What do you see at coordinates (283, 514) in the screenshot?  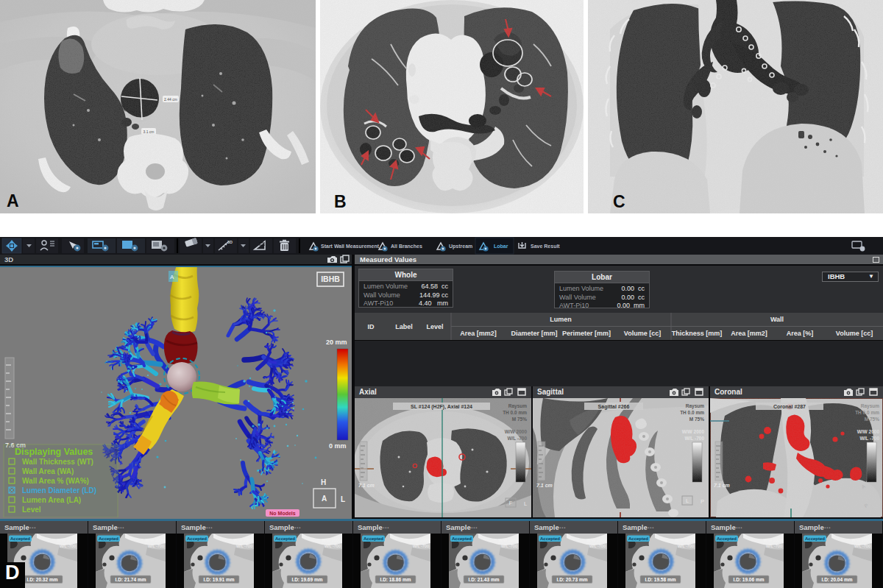 I see `svg-text: No Models` at bounding box center [283, 514].